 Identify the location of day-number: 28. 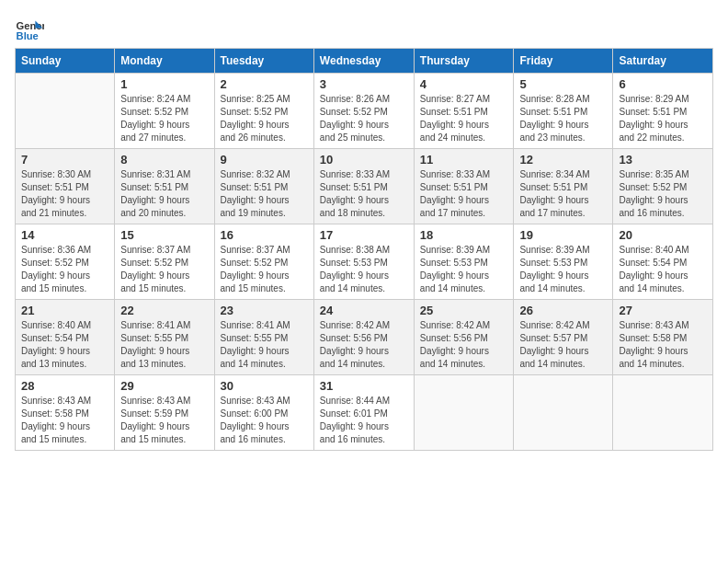
(64, 386).